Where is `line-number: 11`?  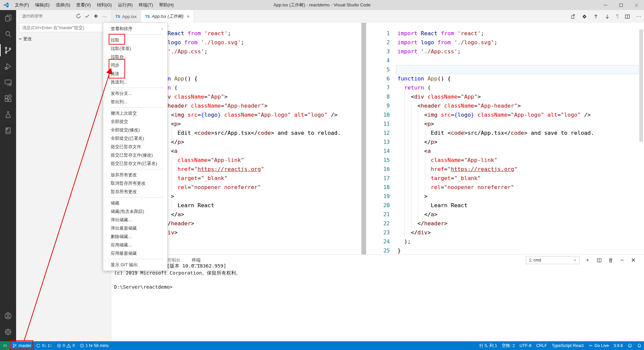
line-number: 11 is located at coordinates (378, 124).